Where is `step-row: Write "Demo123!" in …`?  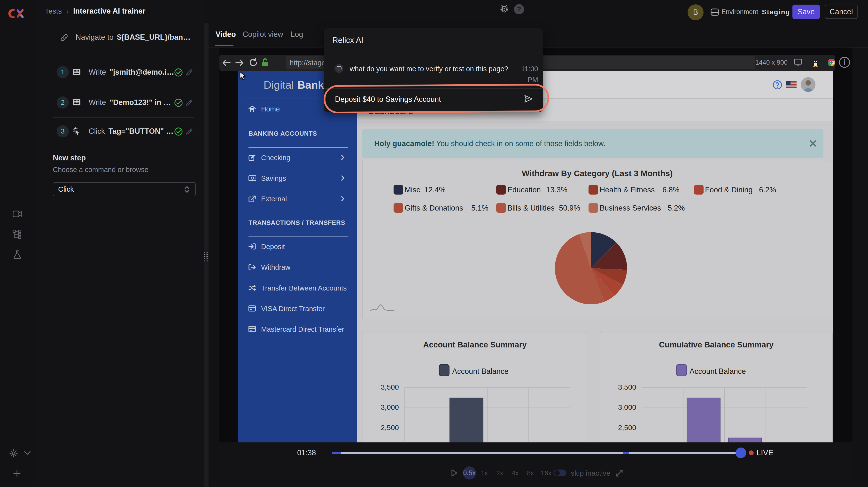
step-row: Write "Demo123!" in … is located at coordinates (130, 102).